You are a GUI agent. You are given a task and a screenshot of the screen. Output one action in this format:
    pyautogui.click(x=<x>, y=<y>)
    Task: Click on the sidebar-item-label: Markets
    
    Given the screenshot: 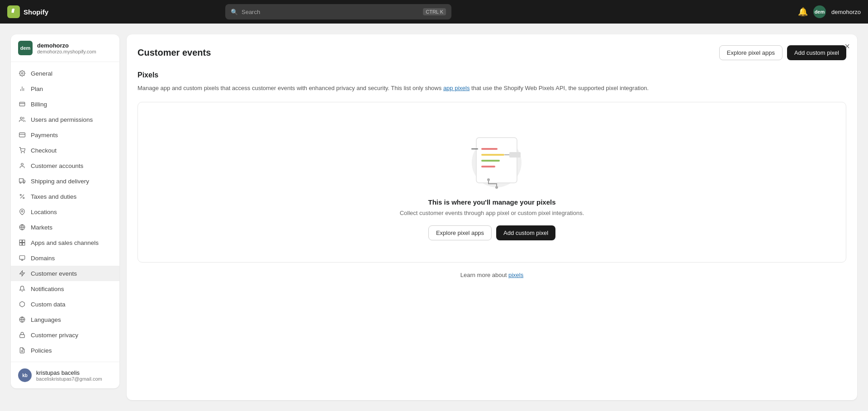 What is the action you would take?
    pyautogui.click(x=42, y=227)
    